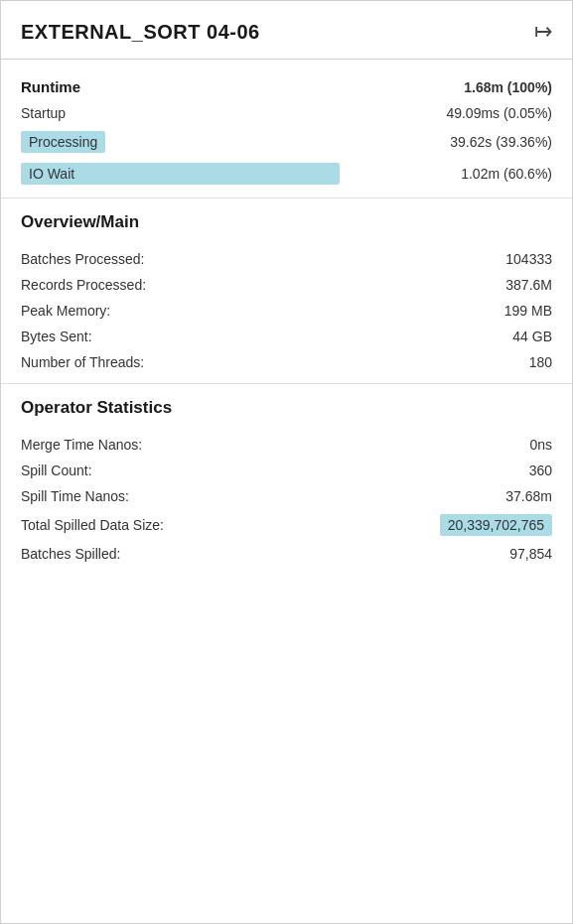  Describe the element at coordinates (532, 336) in the screenshot. I see `bytes-sent-value: 44 GB` at that location.